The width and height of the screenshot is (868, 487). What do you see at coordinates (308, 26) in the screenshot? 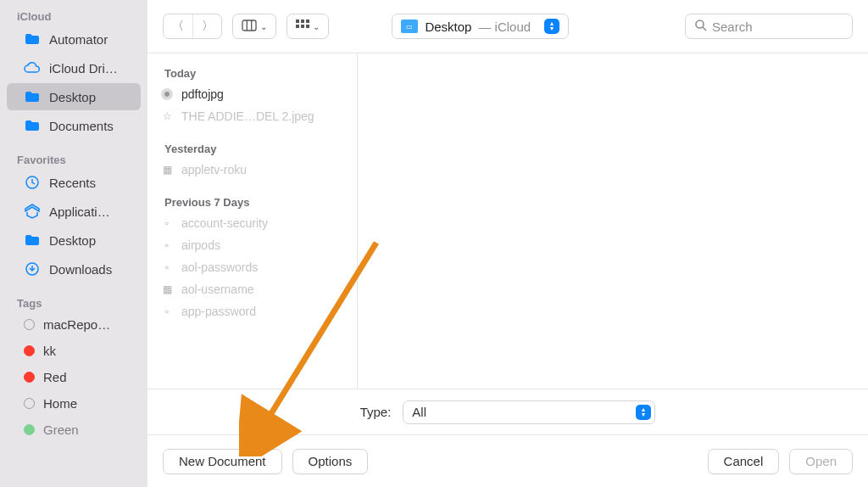
I see `group-menu: ⌄` at bounding box center [308, 26].